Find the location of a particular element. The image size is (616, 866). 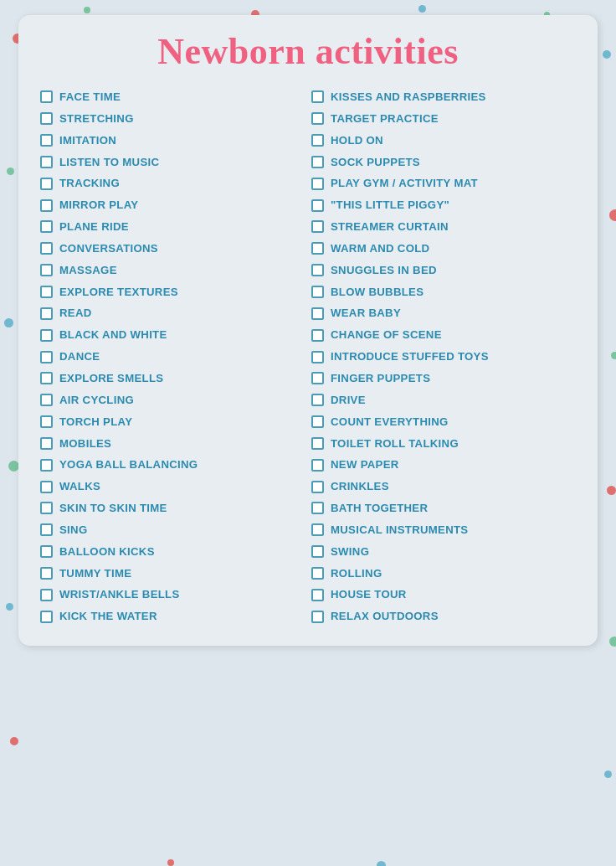

list-item: BLACK AND WHITE is located at coordinates (172, 335).